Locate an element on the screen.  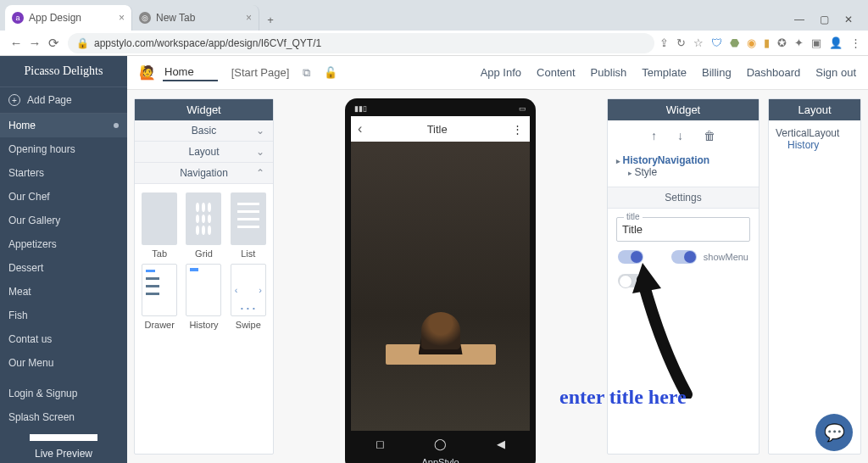
accordion-layout: Layout⌄ is located at coordinates (203, 152).